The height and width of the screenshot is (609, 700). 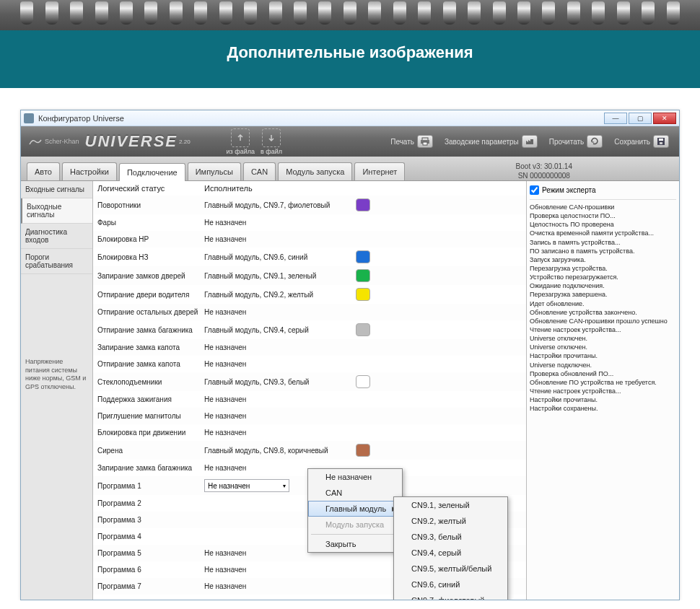 I want to click on log-line: Обновление CAN-прошивки прошло успешно, so click(x=603, y=321).